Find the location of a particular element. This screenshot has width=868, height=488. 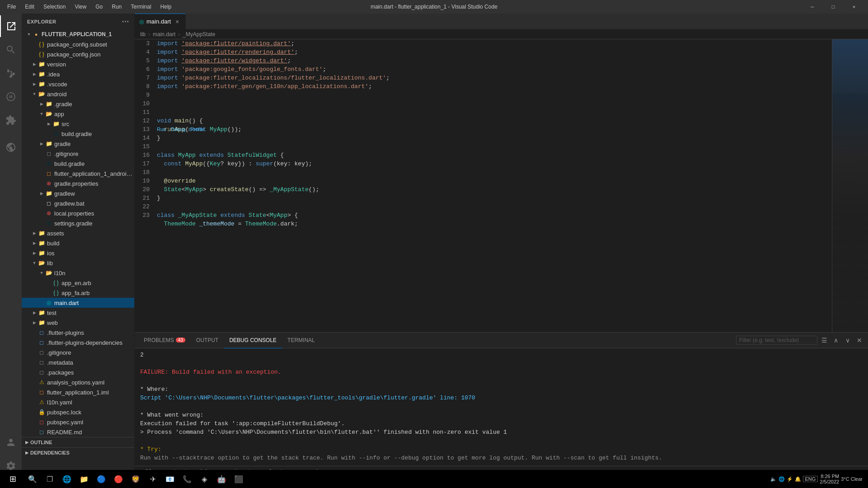

breadcrumb-myappstate: _MyAppState is located at coordinates (199, 34).